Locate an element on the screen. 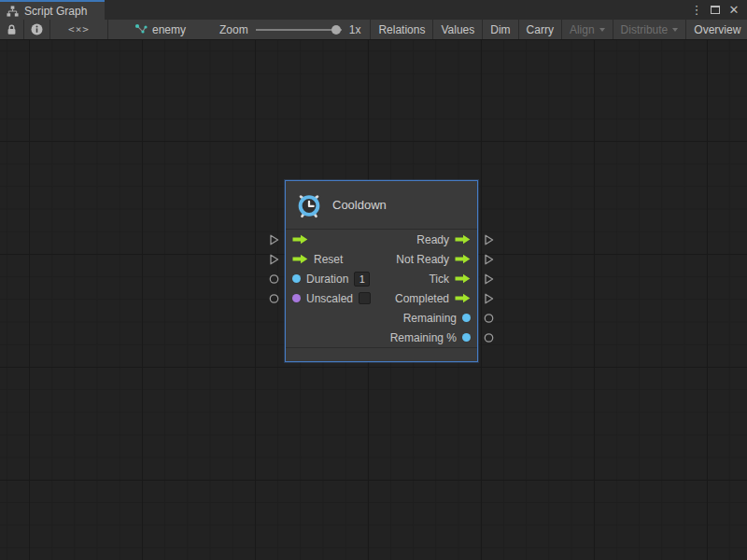 This screenshot has width=747, height=560. tab-label: Script Graph is located at coordinates (56, 11).